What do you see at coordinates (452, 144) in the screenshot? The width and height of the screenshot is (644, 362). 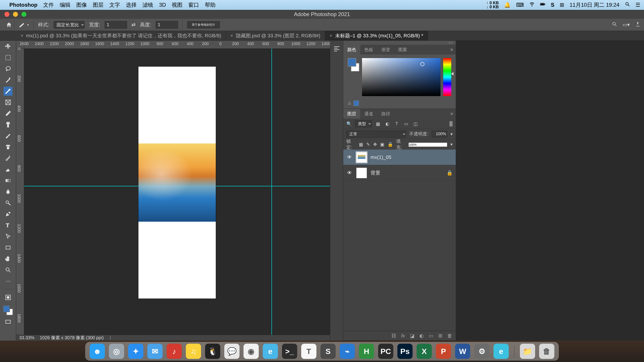 I see `fill-chevron-icon: ▾` at bounding box center [452, 144].